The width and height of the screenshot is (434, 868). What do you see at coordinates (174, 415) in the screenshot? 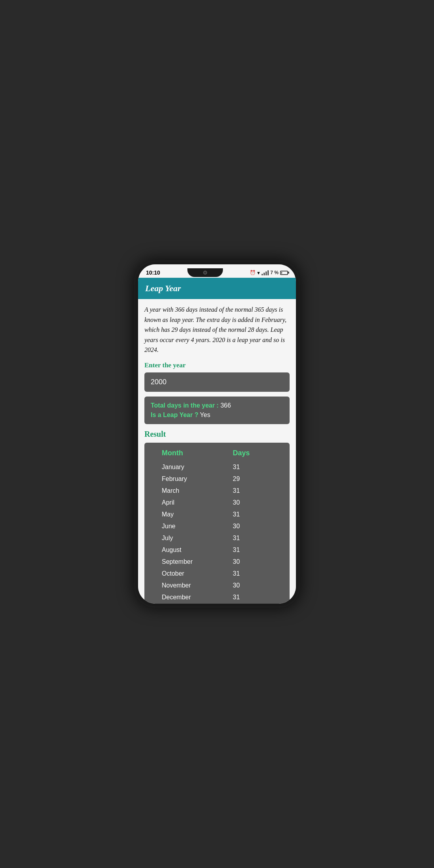
I see `is-leap-label: Is a Leap Year ?` at bounding box center [174, 415].